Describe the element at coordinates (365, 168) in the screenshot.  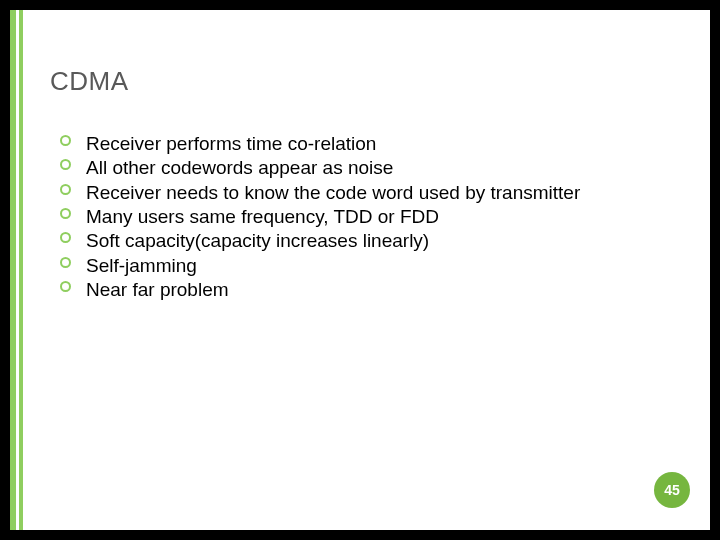
I see `list-item: All other codewords appear as noise` at that location.